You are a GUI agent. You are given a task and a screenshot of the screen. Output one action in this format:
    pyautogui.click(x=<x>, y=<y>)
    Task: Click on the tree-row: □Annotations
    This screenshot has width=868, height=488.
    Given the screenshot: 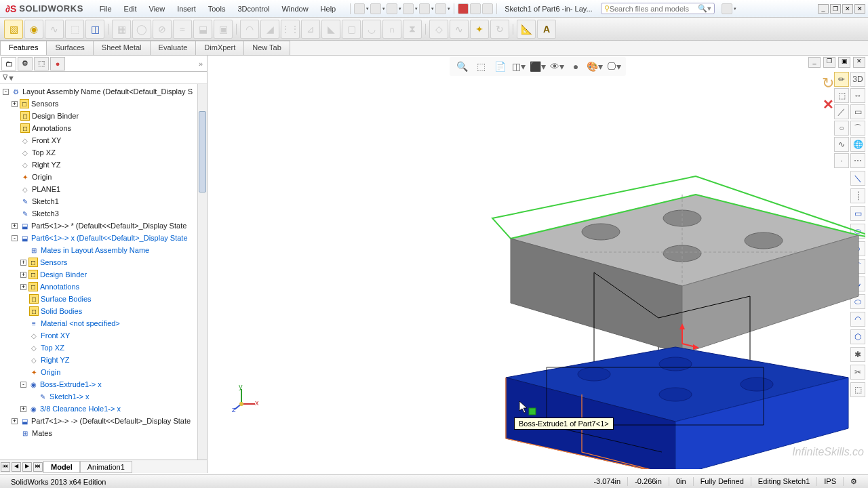 What is the action you would take?
    pyautogui.click(x=103, y=128)
    